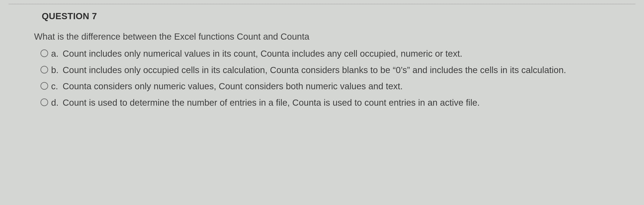 Image resolution: width=644 pixels, height=205 pixels. I want to click on option-text: Count includes only numerical values in …, so click(262, 54).